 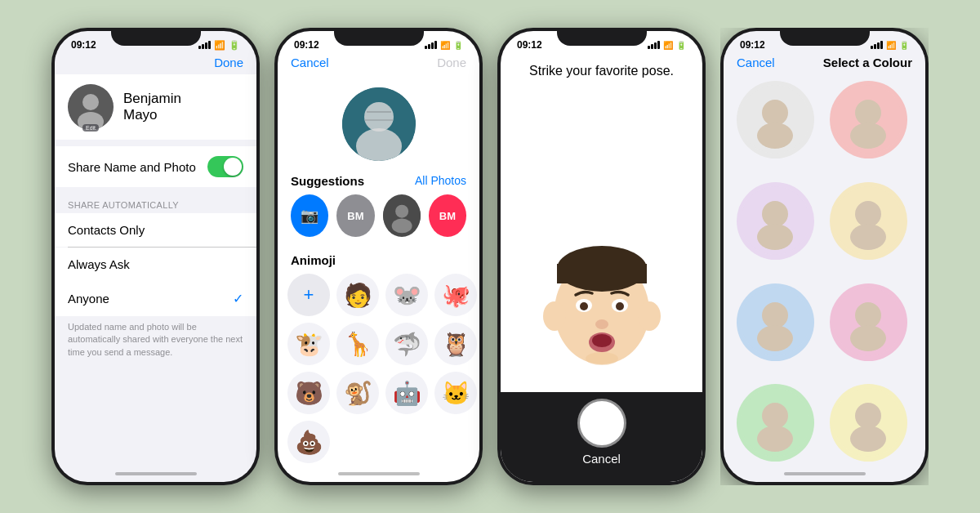 What do you see at coordinates (407, 295) in the screenshot?
I see `animoji-mouse: 🐭` at bounding box center [407, 295].